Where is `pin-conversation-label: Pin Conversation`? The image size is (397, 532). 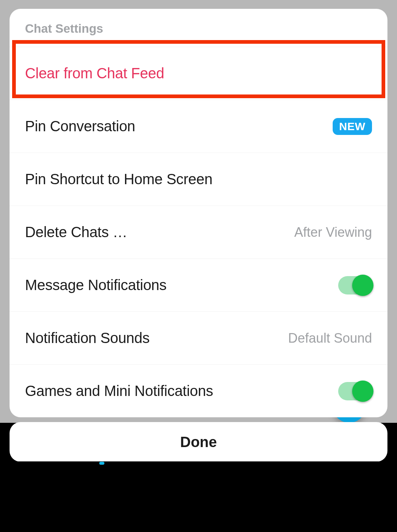 pin-conversation-label: Pin Conversation is located at coordinates (80, 126).